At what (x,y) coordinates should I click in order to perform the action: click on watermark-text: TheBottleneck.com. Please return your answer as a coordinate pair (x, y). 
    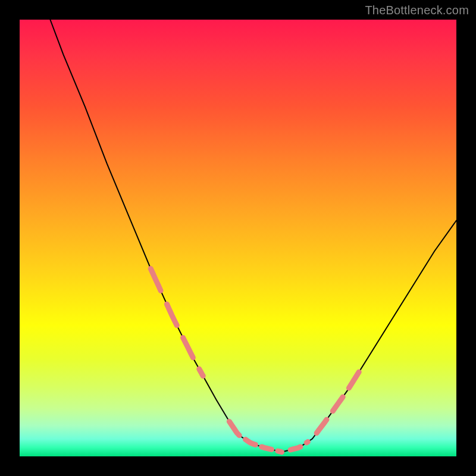
    Looking at the image, I should click on (416, 11).